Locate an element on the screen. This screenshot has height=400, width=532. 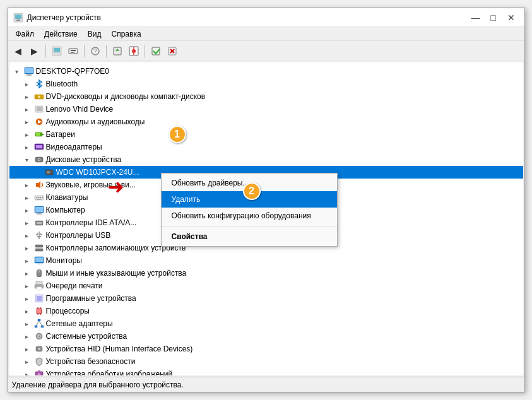
context-menu-item-scan: Обновить конфигурацию оборудования is located at coordinates (249, 216).